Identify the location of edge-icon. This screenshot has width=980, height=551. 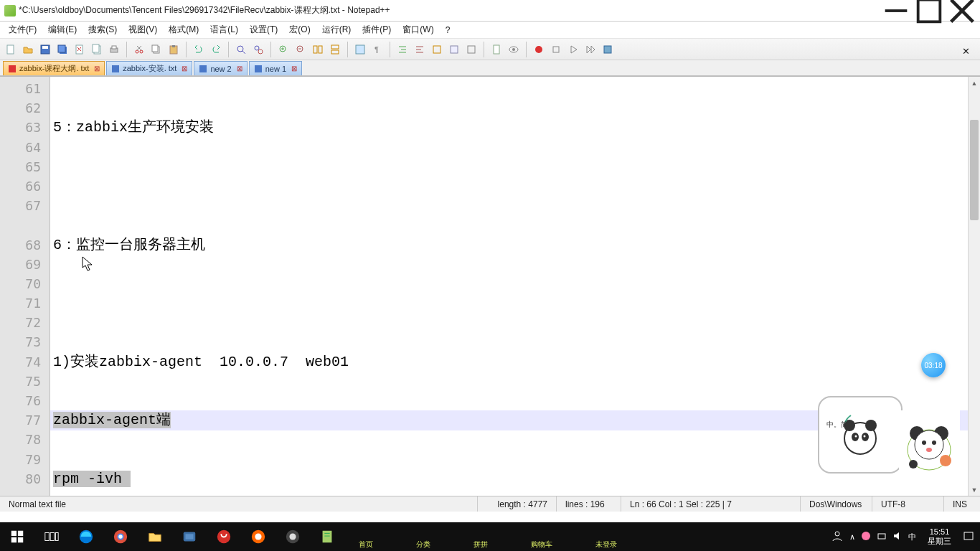
(86, 537).